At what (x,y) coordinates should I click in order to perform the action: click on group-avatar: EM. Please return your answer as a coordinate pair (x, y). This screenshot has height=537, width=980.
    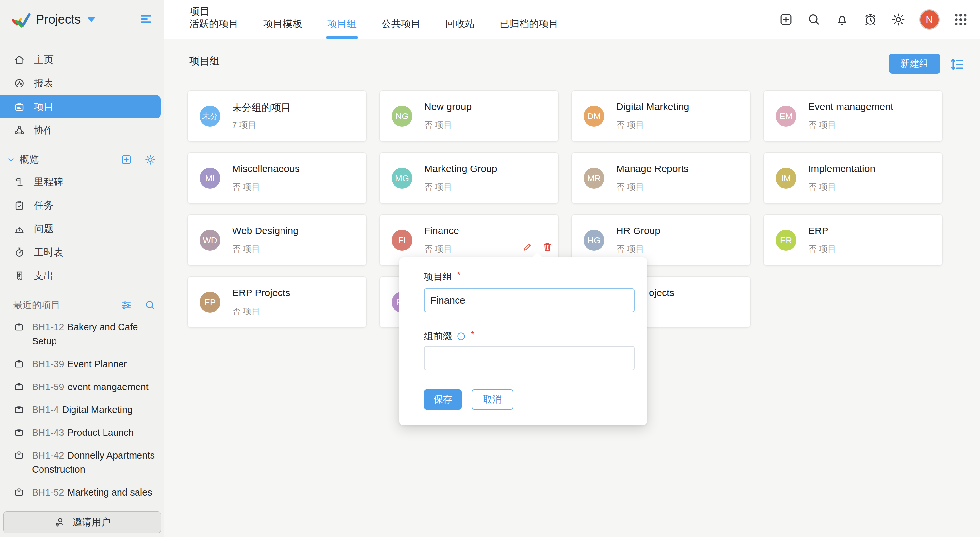
    Looking at the image, I should click on (786, 116).